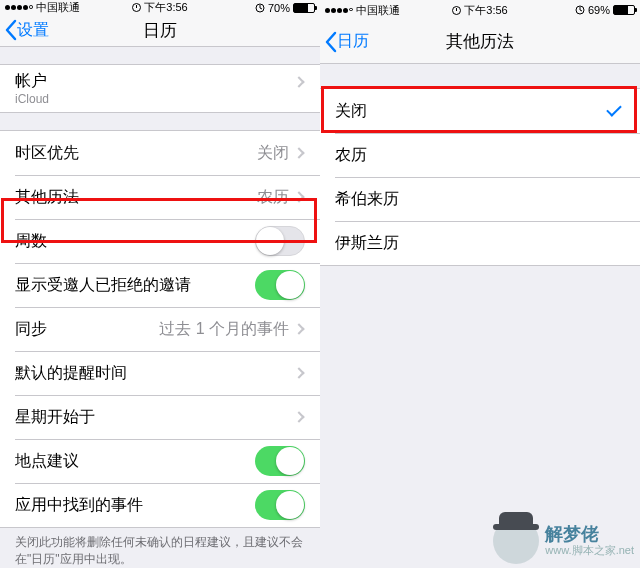  I want to click on nav-bar: 设置 日历, so click(160, 31).